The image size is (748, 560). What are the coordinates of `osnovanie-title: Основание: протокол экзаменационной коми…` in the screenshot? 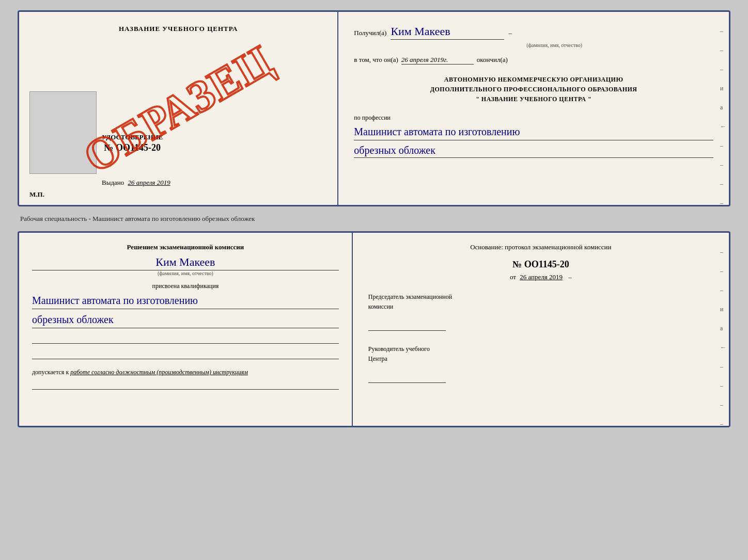 It's located at (541, 247).